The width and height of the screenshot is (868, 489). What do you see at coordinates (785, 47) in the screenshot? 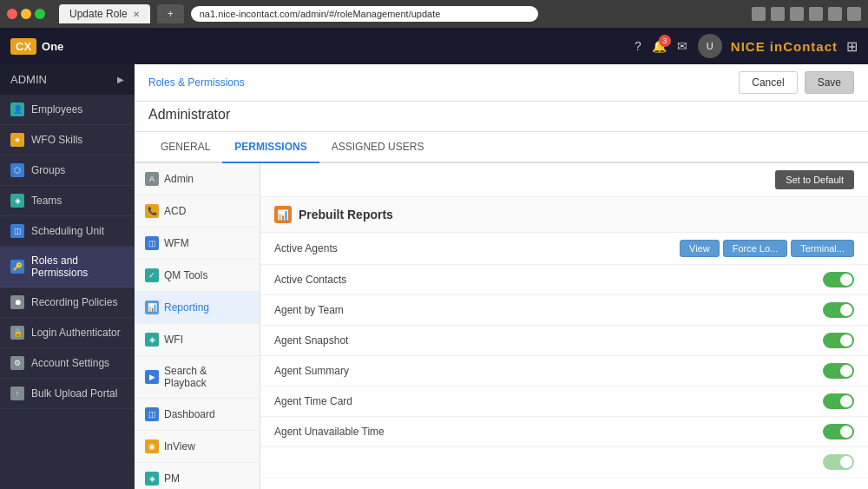
I see `nice-incontact-logo: NICE inContact` at bounding box center [785, 47].